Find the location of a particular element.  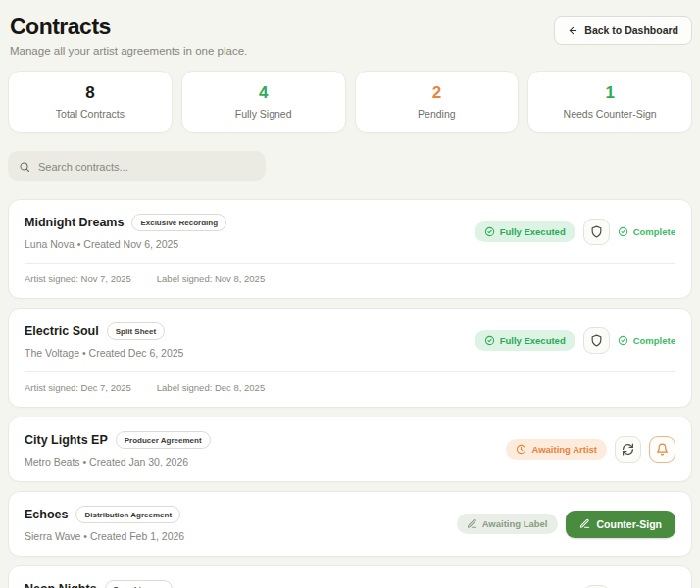

contract-actions: Awaiting Artist is located at coordinates (590, 449).